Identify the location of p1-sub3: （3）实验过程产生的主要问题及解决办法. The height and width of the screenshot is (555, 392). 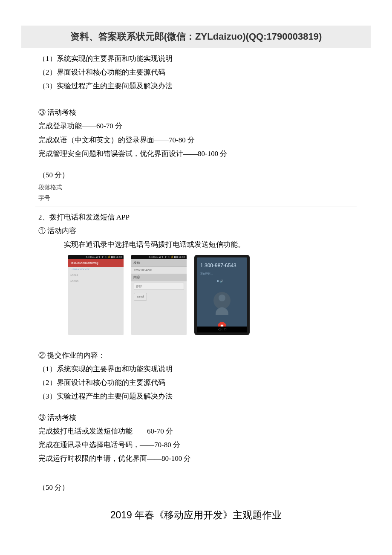
(196, 86).